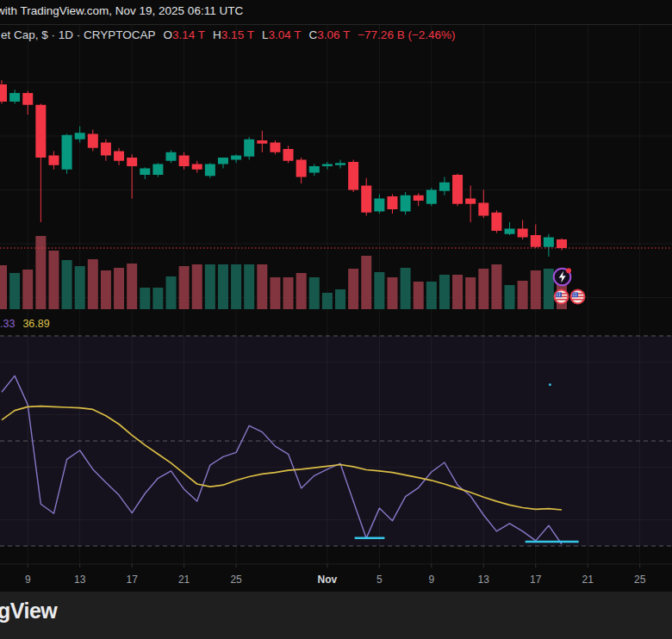  Describe the element at coordinates (121, 10) in the screenshot. I see `attribution-text: with TradingView.com, Nov 19, 2025 06:11…` at that location.